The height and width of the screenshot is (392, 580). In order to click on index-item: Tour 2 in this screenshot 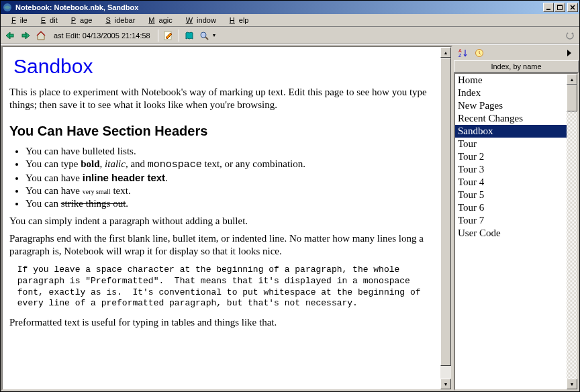, I will do `click(511, 157)`.